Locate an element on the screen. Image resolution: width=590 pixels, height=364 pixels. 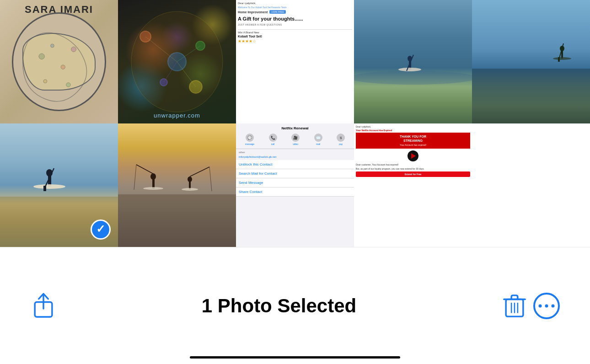
email-category: Home Improvement is located at coordinates (252, 12).